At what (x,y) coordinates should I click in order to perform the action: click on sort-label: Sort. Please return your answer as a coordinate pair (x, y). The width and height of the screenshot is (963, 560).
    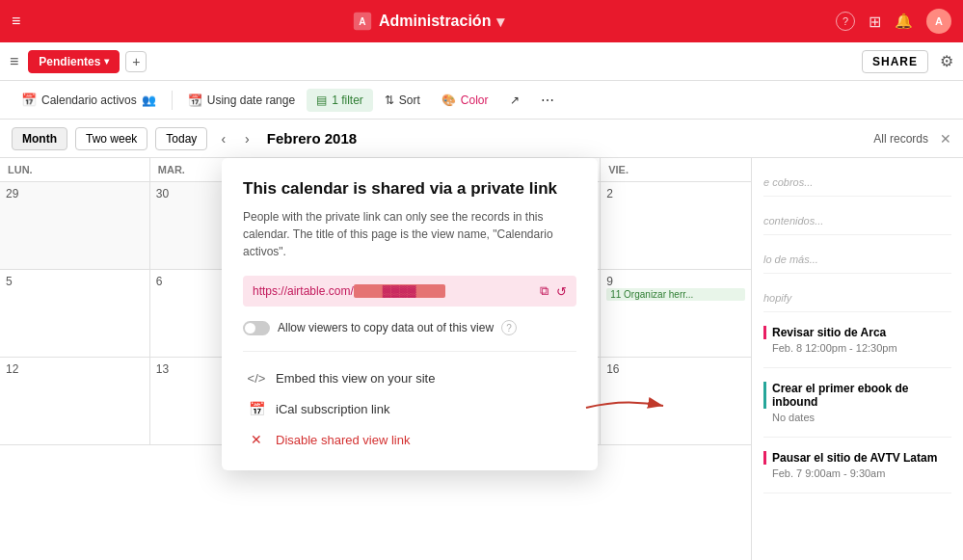
    Looking at the image, I should click on (410, 100).